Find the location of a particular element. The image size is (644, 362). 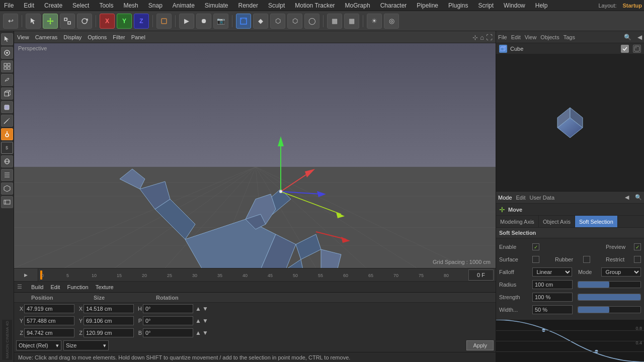

y-size-input is located at coordinates (109, 321).